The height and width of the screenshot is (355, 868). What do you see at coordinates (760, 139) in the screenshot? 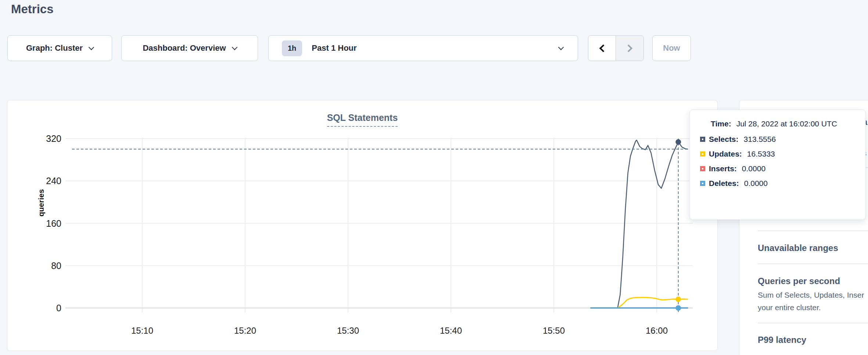
I see `tooltip-series-value: 313.5556` at bounding box center [760, 139].